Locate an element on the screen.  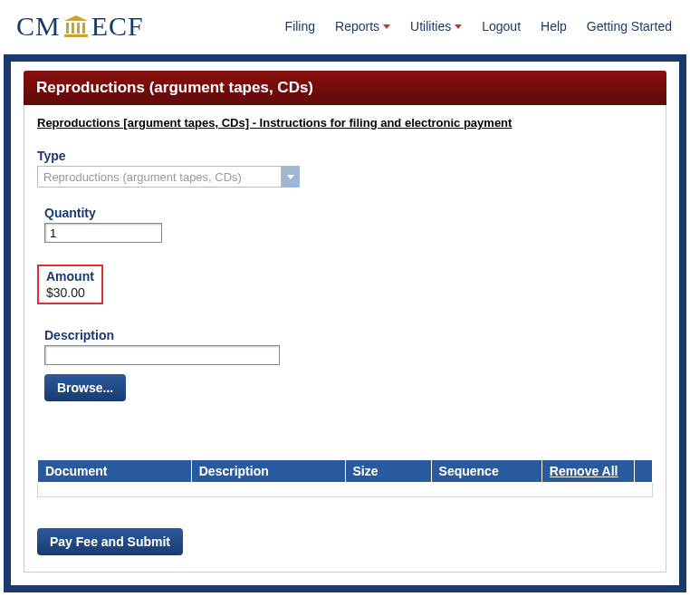
nav-getting-started: Getting Started is located at coordinates (629, 26).